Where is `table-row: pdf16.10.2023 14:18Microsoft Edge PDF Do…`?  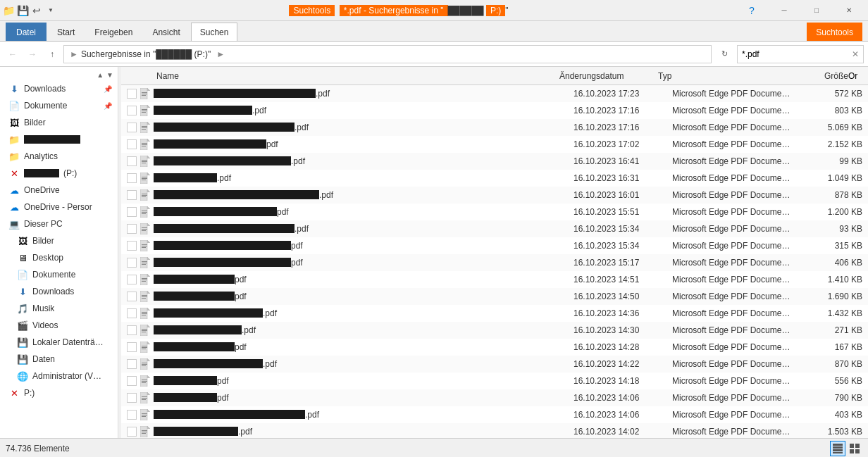 table-row: pdf16.10.2023 14:18Microsoft Edge PDF Do… is located at coordinates (495, 381).